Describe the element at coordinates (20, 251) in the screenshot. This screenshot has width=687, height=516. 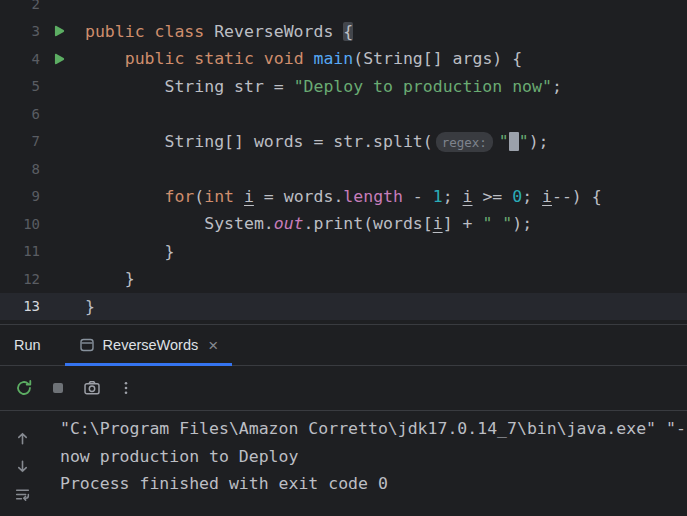
I see `line-number: 11` at that location.